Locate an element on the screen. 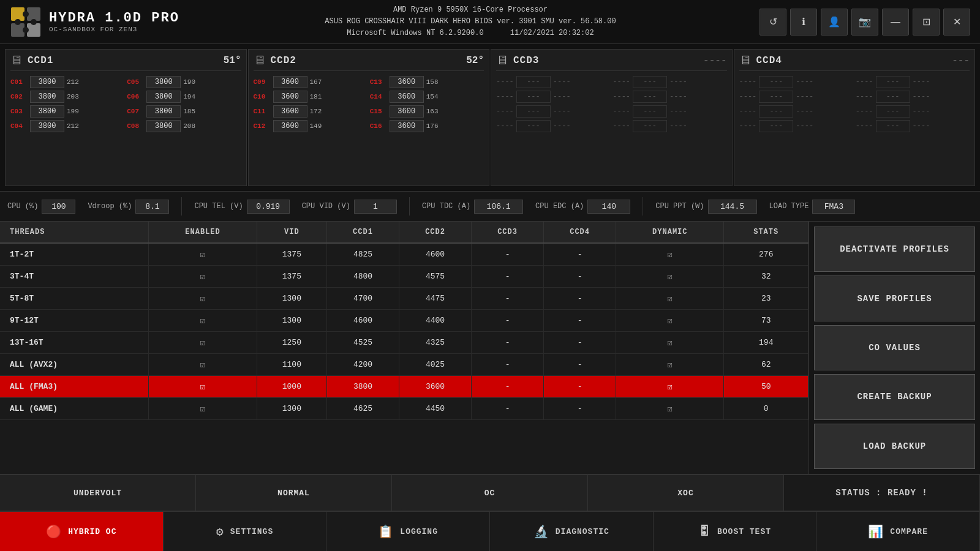  c09-input is located at coordinates (290, 82).